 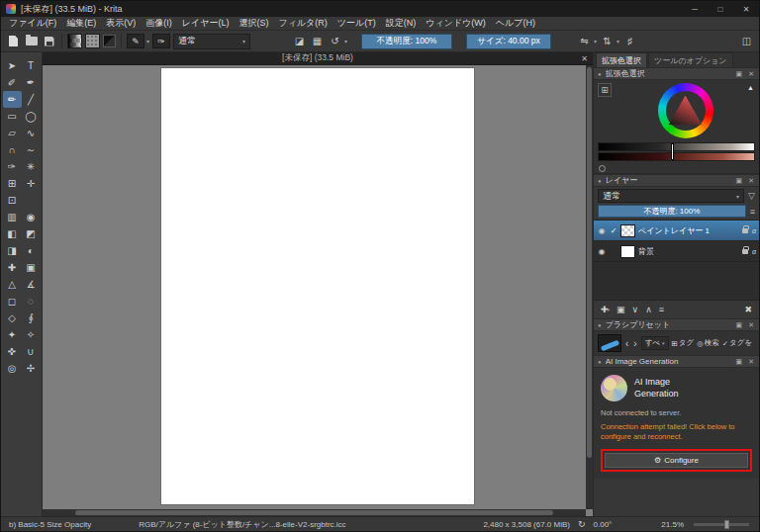 What do you see at coordinates (635, 344) in the screenshot?
I see `next-preset-button: ›` at bounding box center [635, 344].